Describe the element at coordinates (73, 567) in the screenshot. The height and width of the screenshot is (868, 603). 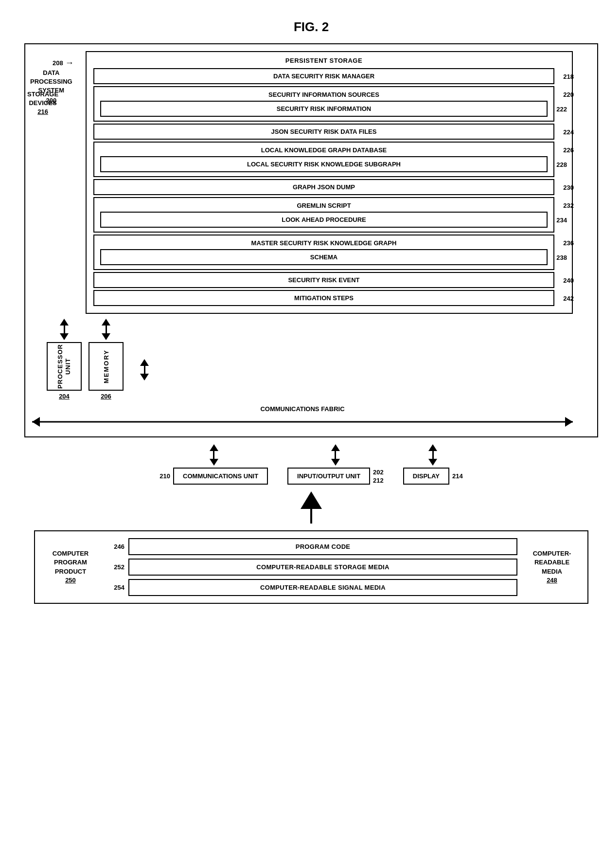
I see `cpp-left-label: COMPUTER PROGRAM PRODUCT 250` at that location.